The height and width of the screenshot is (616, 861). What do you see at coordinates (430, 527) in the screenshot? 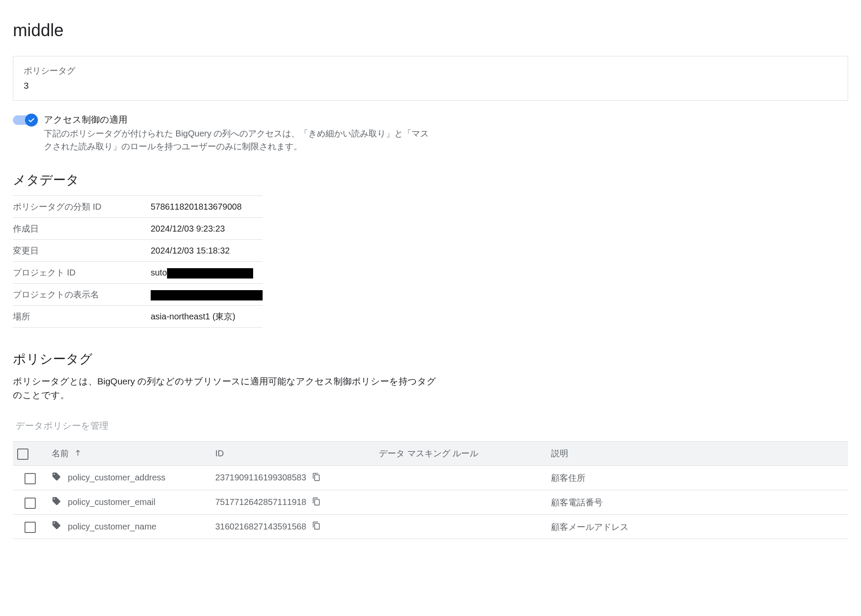
I see `table-row: policy_customer_name 3160216827143591568…` at bounding box center [430, 527].